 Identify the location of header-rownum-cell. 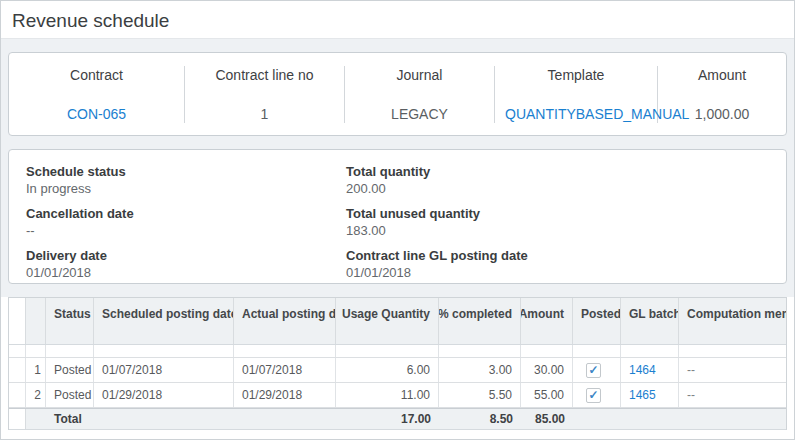
(36, 321).